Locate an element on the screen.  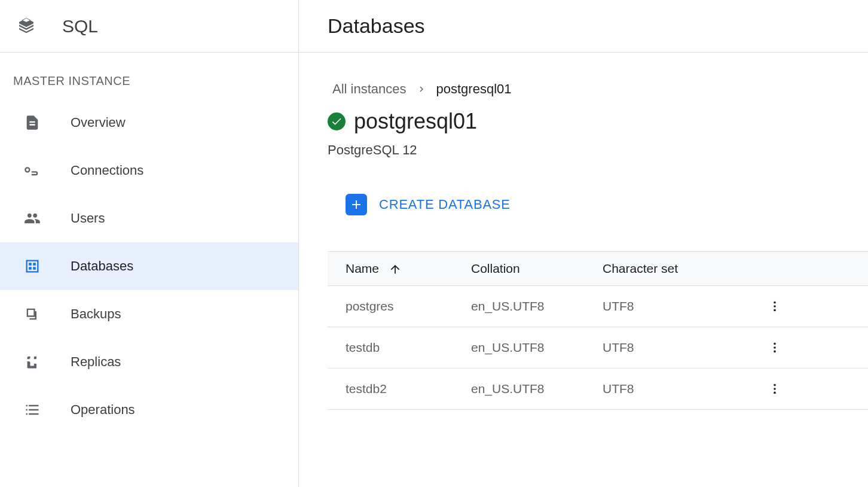
sidebar-item-label: Databases is located at coordinates (102, 266).